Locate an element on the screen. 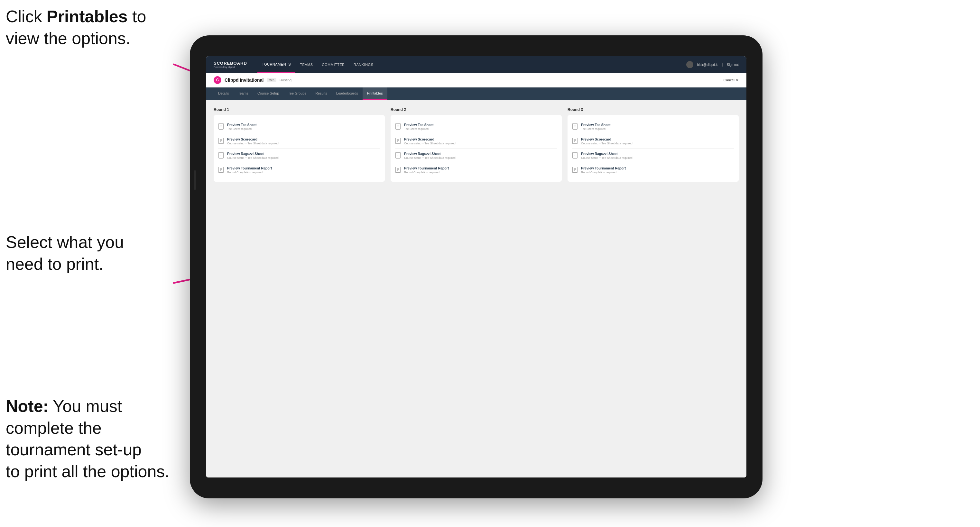  nav-rankings: RANKINGS is located at coordinates (364, 65).